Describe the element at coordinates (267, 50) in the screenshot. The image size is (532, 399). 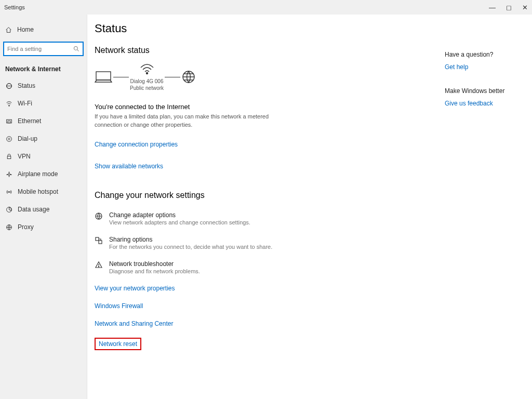
I see `network-status-heading: Network status` at that location.